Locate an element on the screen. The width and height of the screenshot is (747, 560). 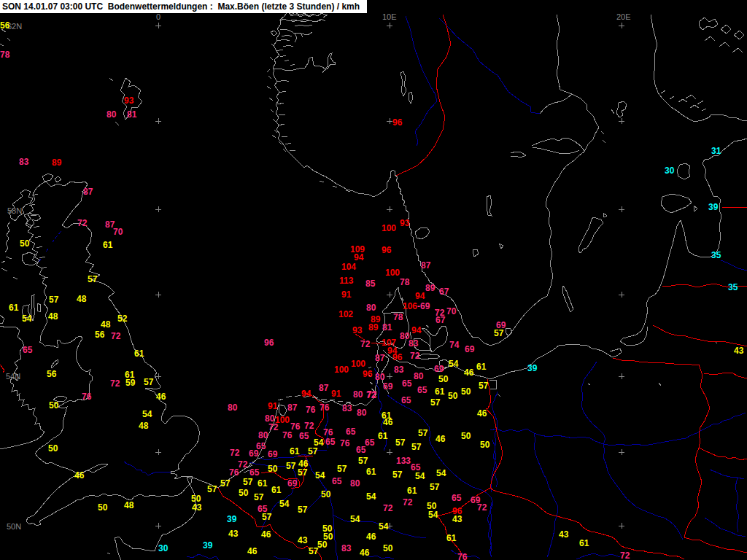
svg-text: 89 is located at coordinates (430, 288).